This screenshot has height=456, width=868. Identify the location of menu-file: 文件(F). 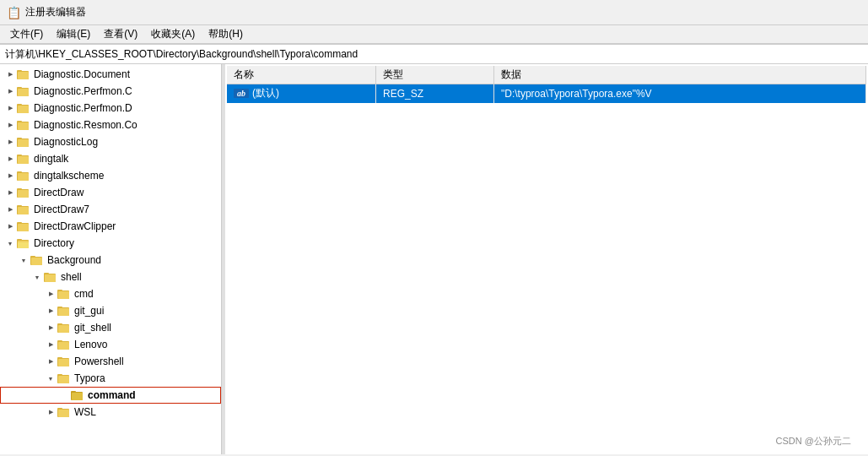
(27, 34).